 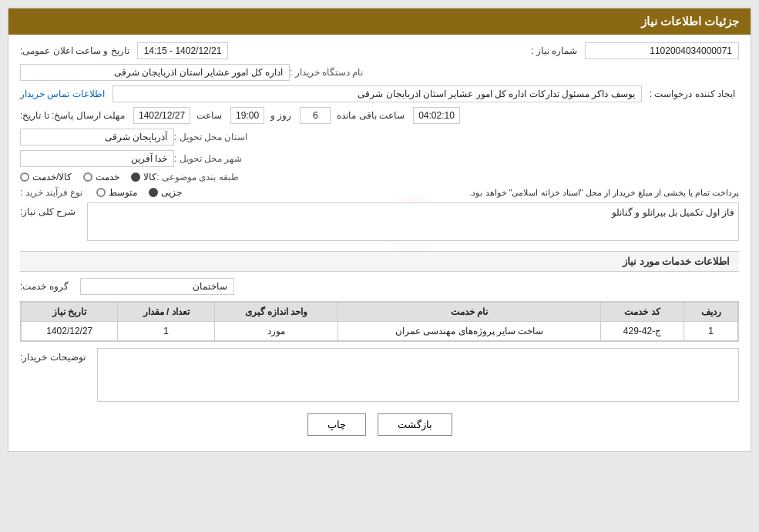 I want to click on cell-name: ساخت سایر پروژه‌های مهندسی عمران, so click(x=470, y=331).